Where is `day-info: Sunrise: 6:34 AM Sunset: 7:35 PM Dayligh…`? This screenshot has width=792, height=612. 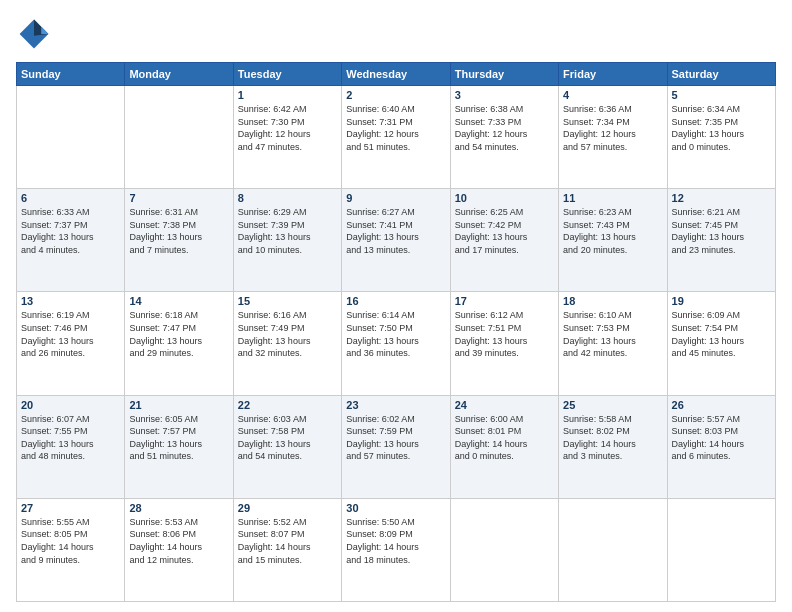
day-info: Sunrise: 6:34 AM Sunset: 7:35 PM Dayligh… is located at coordinates (722, 128).